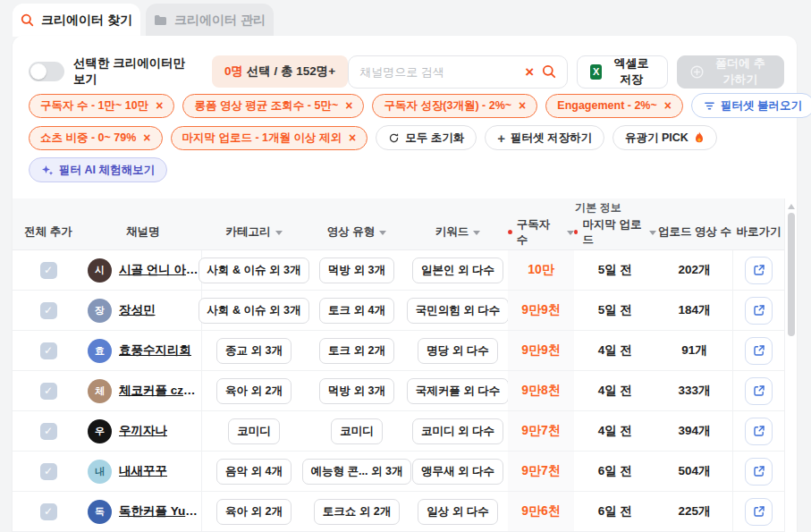  What do you see at coordinates (138, 310) in the screenshot?
I see `channel-name-link: 장성민` at bounding box center [138, 310].